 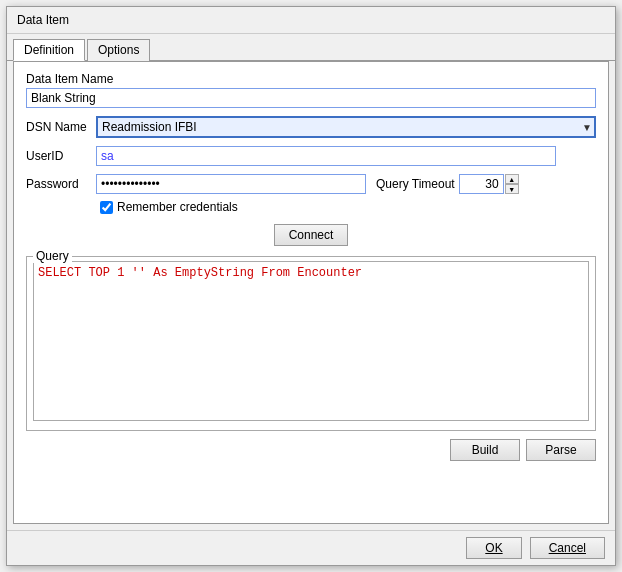 I want to click on ok-label: OK, so click(x=494, y=548).